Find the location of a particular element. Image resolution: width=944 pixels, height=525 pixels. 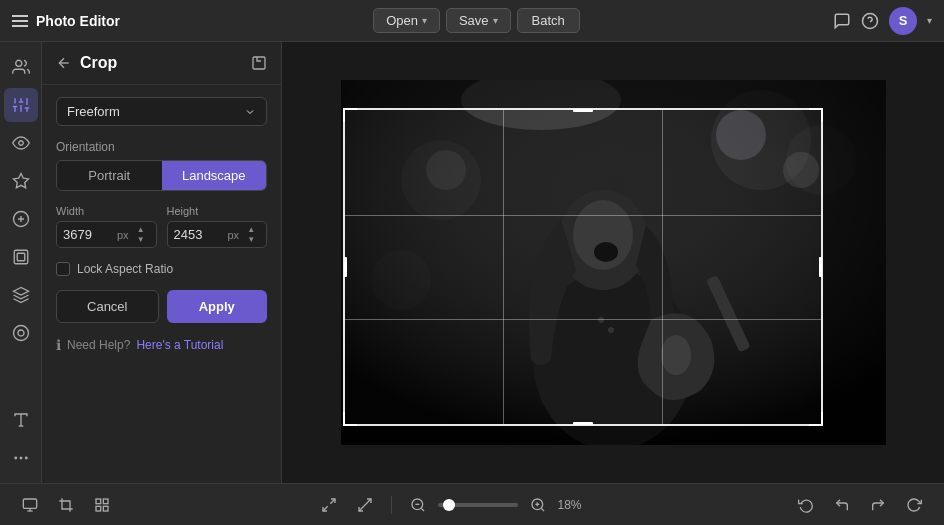

grid-line-h1 is located at coordinates (583, 216).